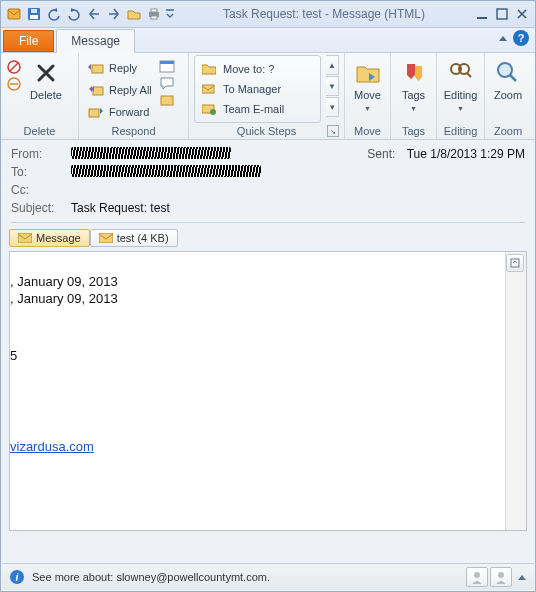  What do you see at coordinates (298, 191) in the screenshot?
I see `cc-value` at bounding box center [298, 191].